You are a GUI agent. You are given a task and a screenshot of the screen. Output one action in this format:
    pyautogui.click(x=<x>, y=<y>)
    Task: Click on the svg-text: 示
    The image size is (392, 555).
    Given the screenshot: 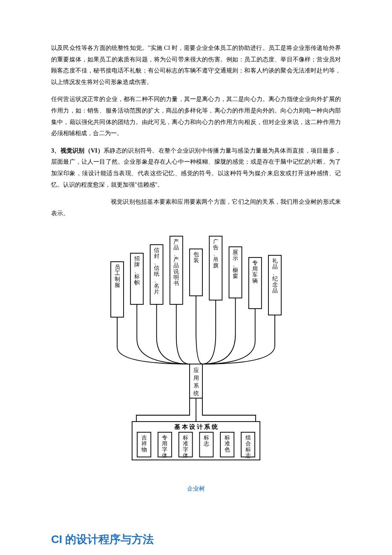 What is the action you would take?
    pyautogui.click(x=235, y=258)
    